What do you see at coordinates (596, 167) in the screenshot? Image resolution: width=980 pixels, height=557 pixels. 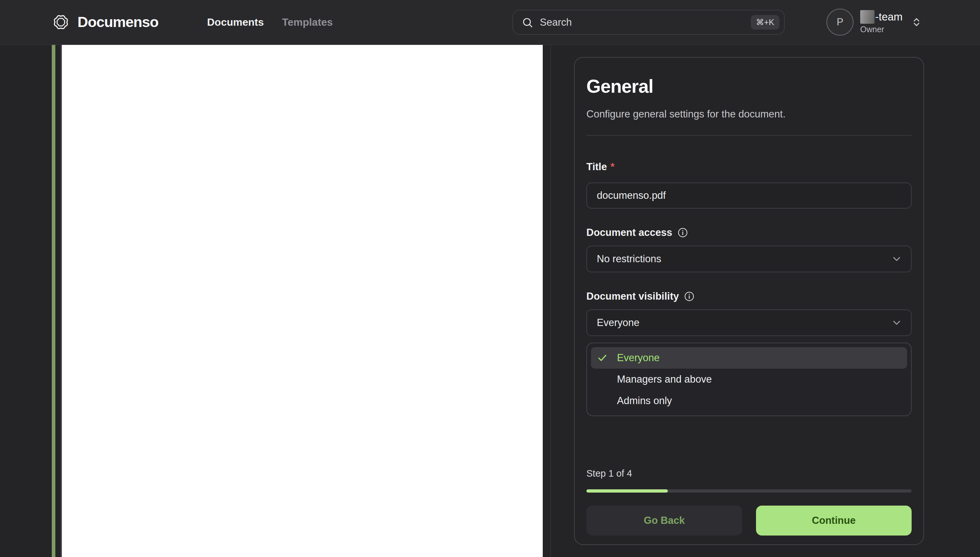 I see `title-label-text: Title` at bounding box center [596, 167].